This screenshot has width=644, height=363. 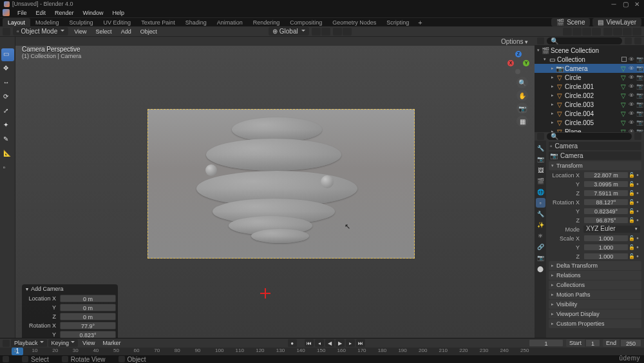 What do you see at coordinates (589, 86) in the screenshot?
I see `outliner-item: ▸▽Circle.001▽👁📷` at bounding box center [589, 86].